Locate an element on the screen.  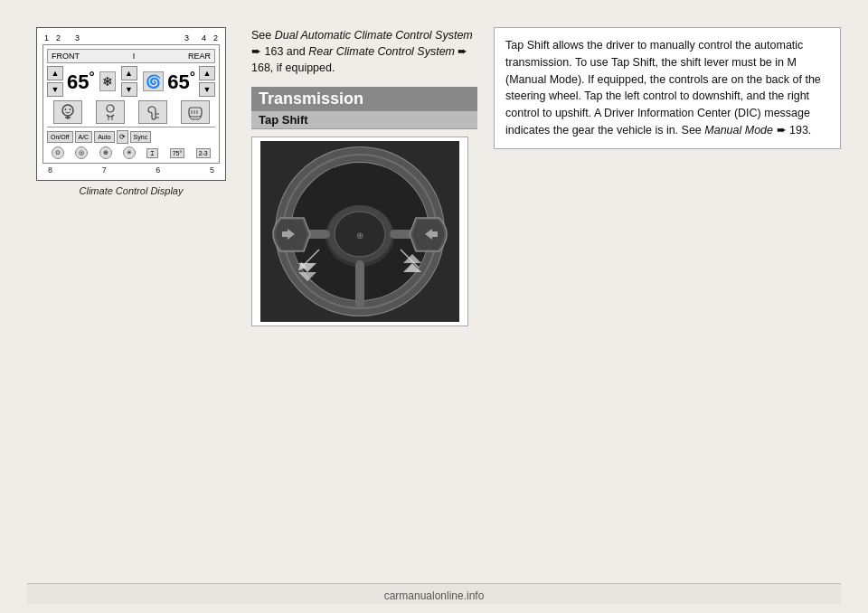
climate-display-inner: FRONT I REAR ▲ ▼ 65° is located at coordinates (131, 104).